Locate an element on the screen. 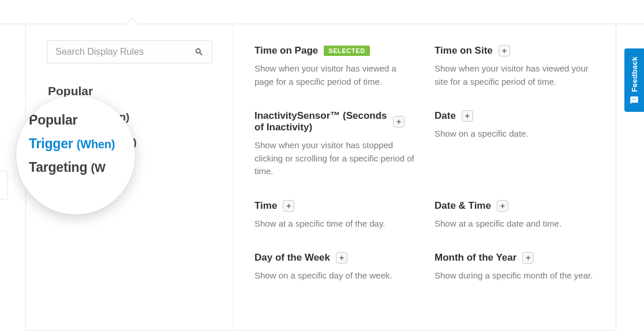  rule-day-of-week: Day of the Week + Show on a specific day… is located at coordinates (336, 268).